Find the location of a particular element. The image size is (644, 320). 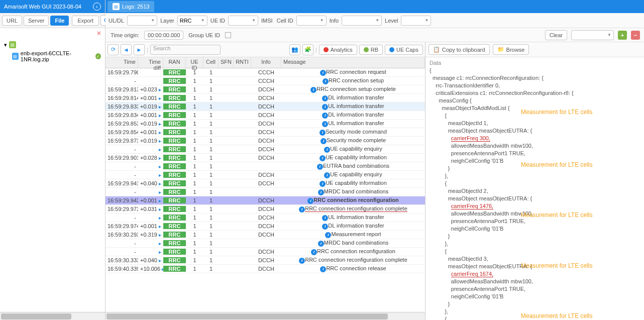

rb-button: RB is located at coordinates (371, 50).